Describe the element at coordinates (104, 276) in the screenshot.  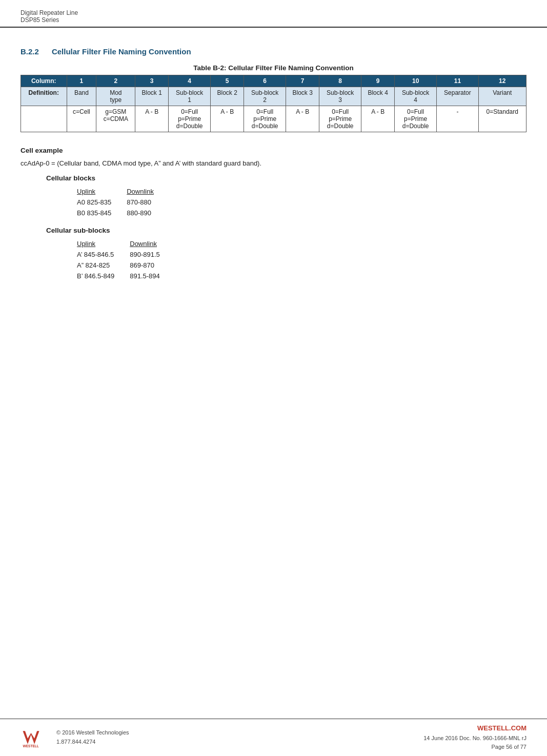
I see `list-item: B’ 846.5-849` at that location.